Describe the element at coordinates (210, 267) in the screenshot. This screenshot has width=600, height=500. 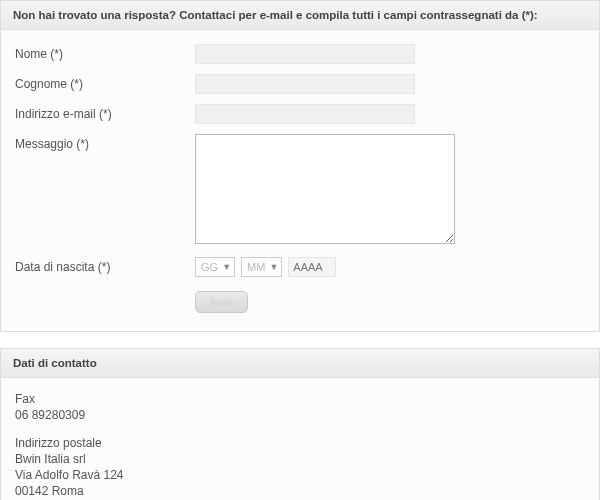
I see `select-dob-day-placeholder: GG` at that location.